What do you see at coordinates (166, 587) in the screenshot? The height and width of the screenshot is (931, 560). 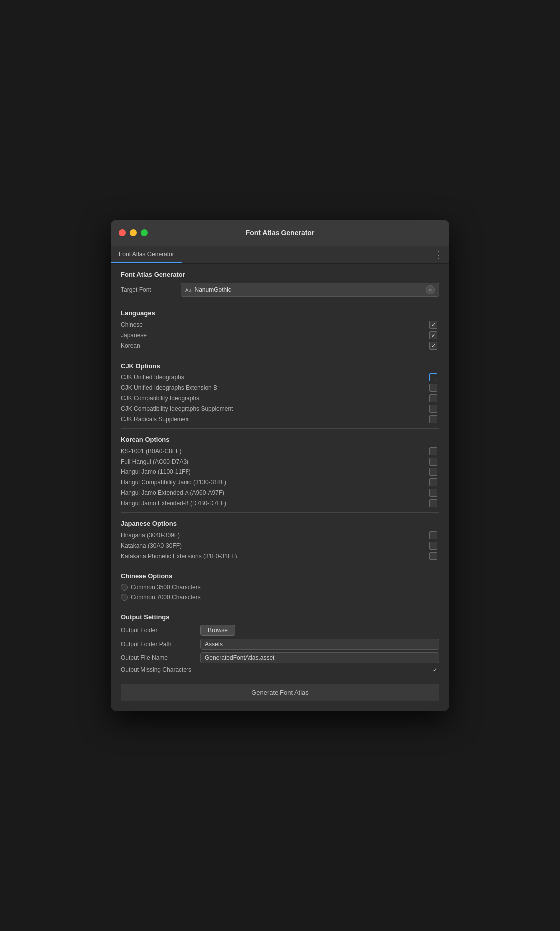 I see `common-3500-label: Common 3500 Characters` at bounding box center [166, 587].